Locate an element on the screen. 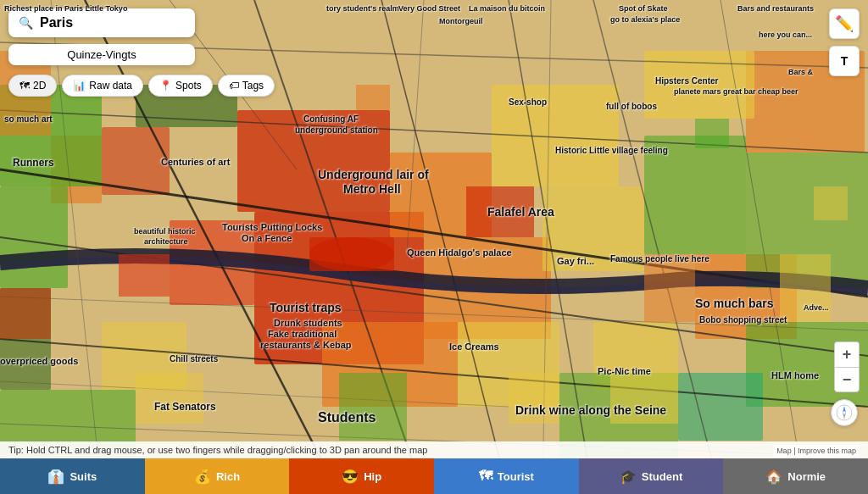 Image resolution: width=868 pixels, height=494 pixels. rich-label: Rich is located at coordinates (228, 476).